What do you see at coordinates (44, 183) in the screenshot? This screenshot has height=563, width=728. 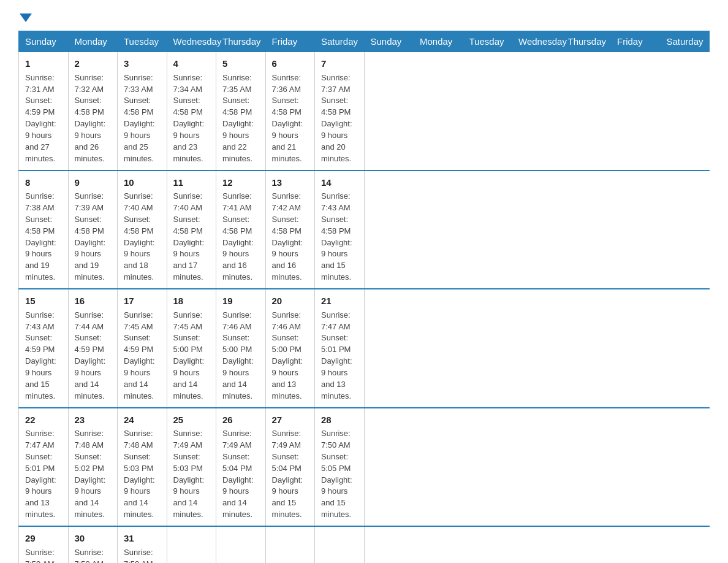 I see `day-number: 8` at bounding box center [44, 183].